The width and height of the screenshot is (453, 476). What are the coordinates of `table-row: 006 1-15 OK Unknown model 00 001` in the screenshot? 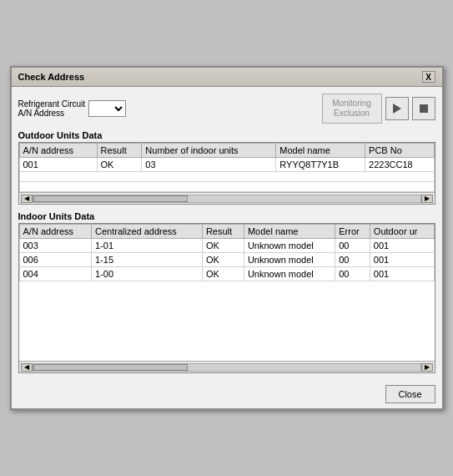 It's located at (227, 261).